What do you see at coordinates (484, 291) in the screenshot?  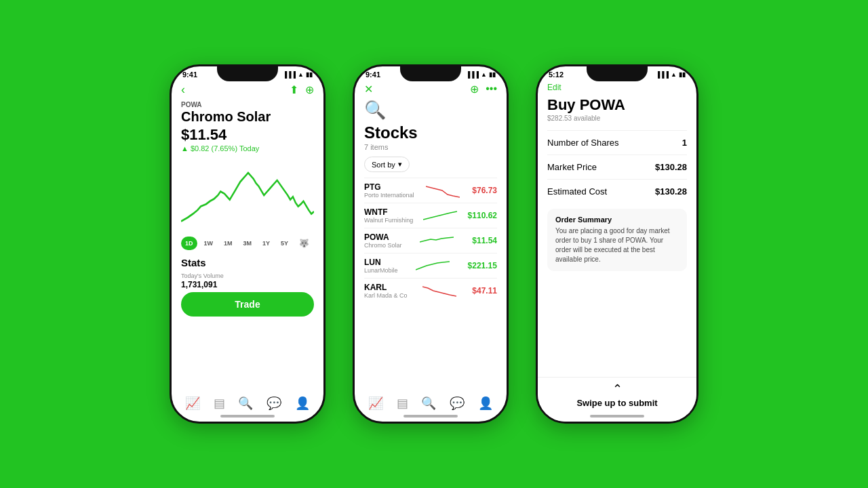 I see `price-karl: $47.11` at bounding box center [484, 291].